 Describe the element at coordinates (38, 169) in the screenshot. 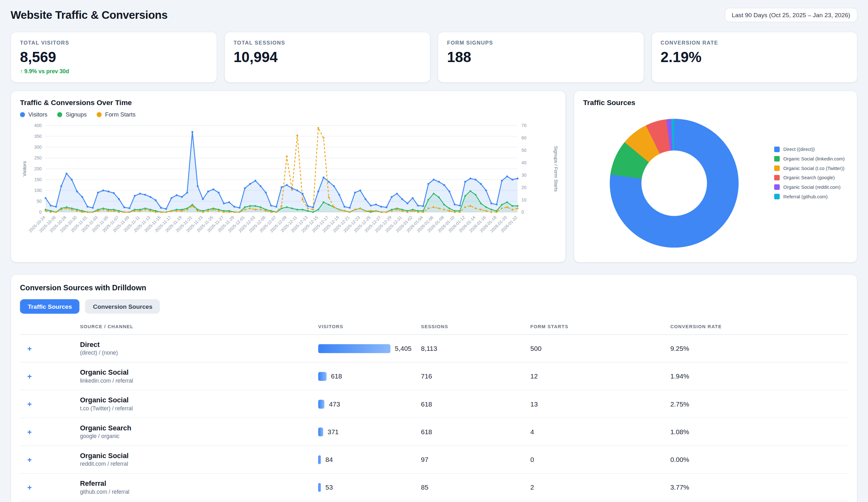

I see `svg-text: 200` at that location.